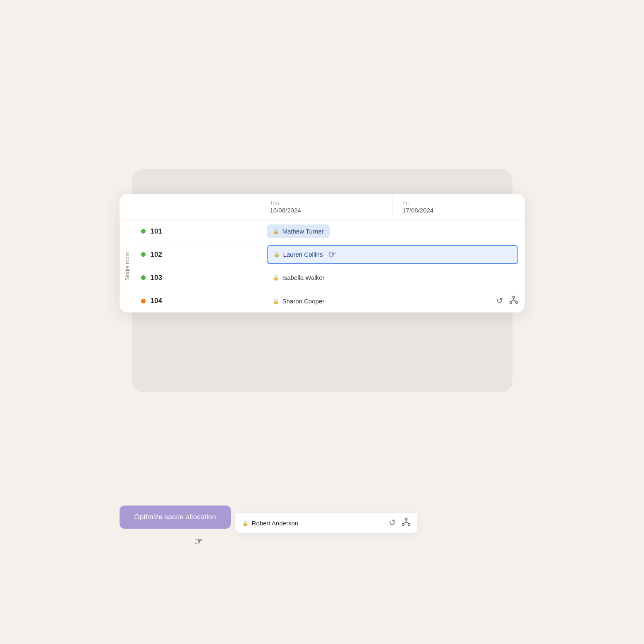 The image size is (644, 644). I want to click on room-number-102: 102, so click(160, 255).